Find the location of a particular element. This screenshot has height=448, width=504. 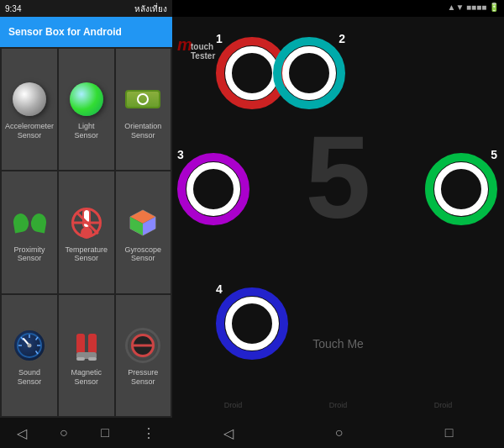

sound-label: SoundSensor is located at coordinates (30, 377).